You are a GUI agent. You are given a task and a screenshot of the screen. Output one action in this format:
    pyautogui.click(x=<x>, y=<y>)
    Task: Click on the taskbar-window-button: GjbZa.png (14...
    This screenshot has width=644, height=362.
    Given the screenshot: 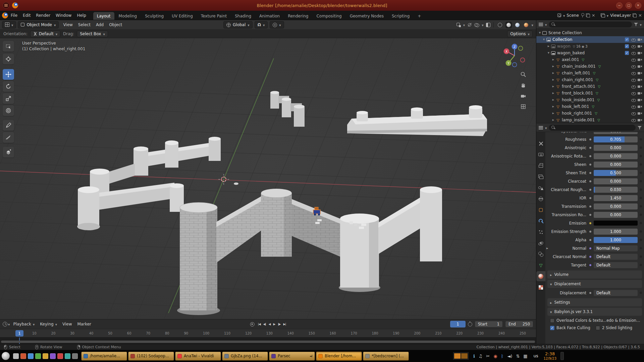 What is the action you would take?
    pyautogui.click(x=245, y=356)
    